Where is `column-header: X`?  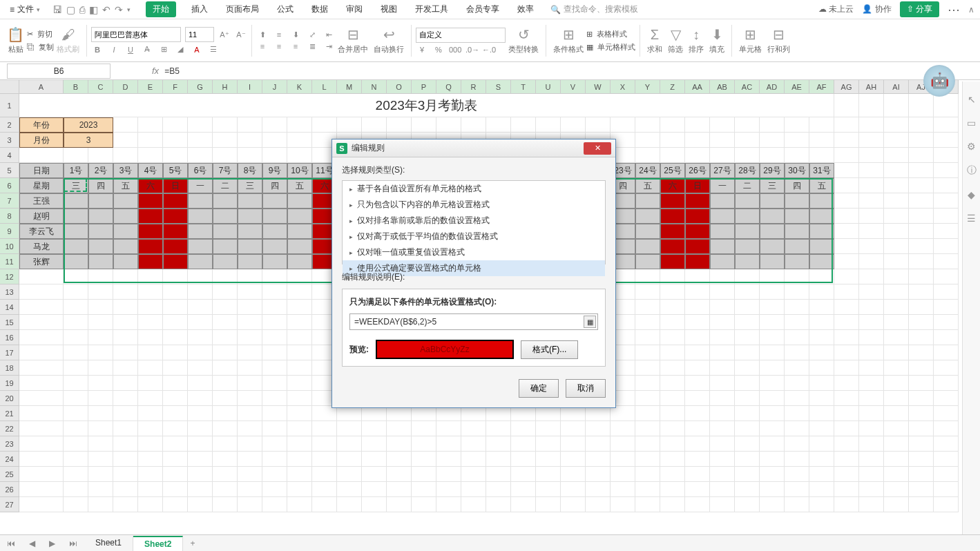
column-header: X is located at coordinates (623, 87).